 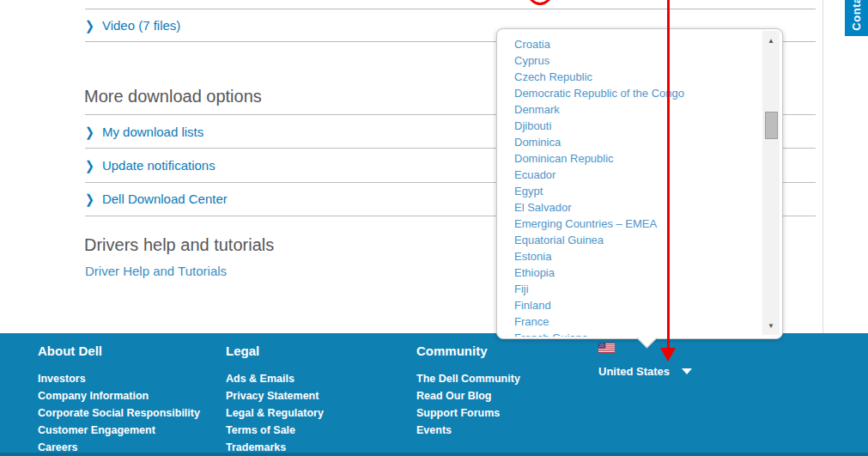 What do you see at coordinates (639, 158) in the screenshot?
I see `country-option: Dominican Republic` at bounding box center [639, 158].